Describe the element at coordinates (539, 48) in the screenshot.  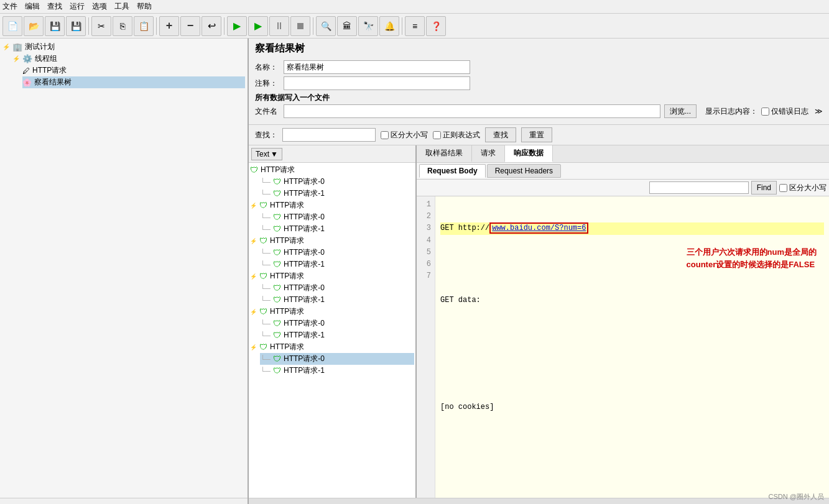
I see `panel-title: 察看结果树` at that location.